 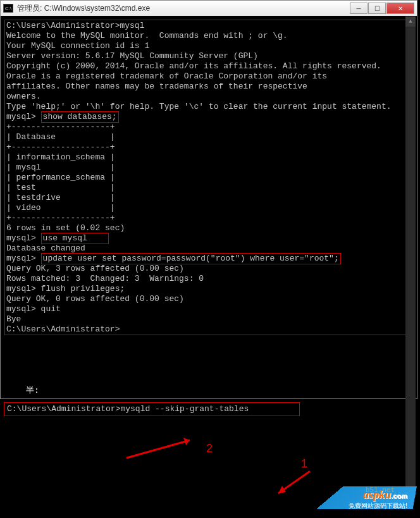 What do you see at coordinates (285, 484) in the screenshot?
I see `annotation-arrow-1-icon` at bounding box center [285, 484].